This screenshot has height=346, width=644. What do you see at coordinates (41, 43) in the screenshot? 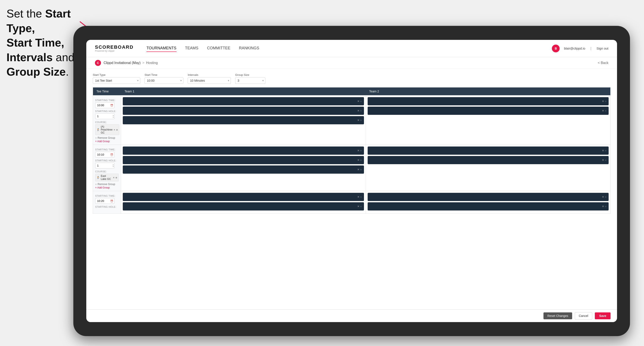
I see `instruction-block: Set the Start Type, Start Time, Interval…` at bounding box center [41, 43].